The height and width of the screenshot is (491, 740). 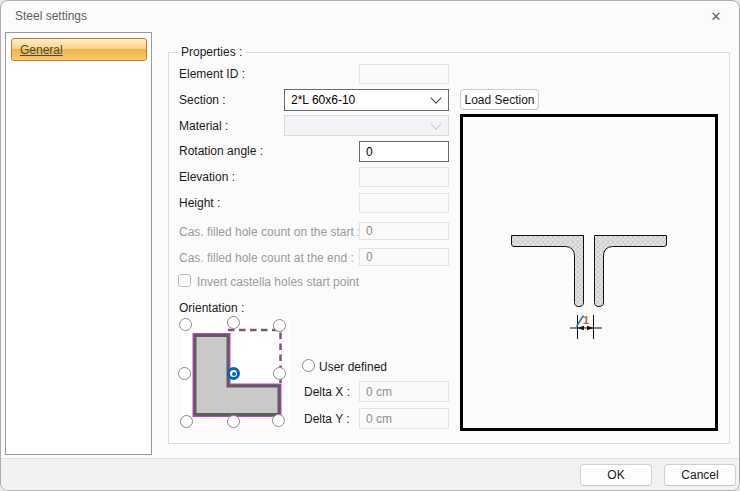 I want to click on gap-dimension: 1, so click(x=586, y=326).